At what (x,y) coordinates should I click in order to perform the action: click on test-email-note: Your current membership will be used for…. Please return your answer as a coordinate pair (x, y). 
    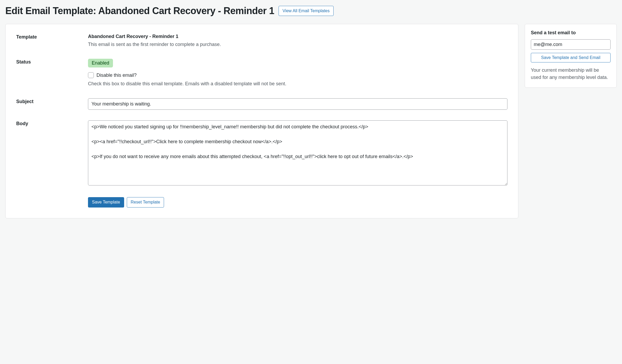
    Looking at the image, I should click on (571, 74).